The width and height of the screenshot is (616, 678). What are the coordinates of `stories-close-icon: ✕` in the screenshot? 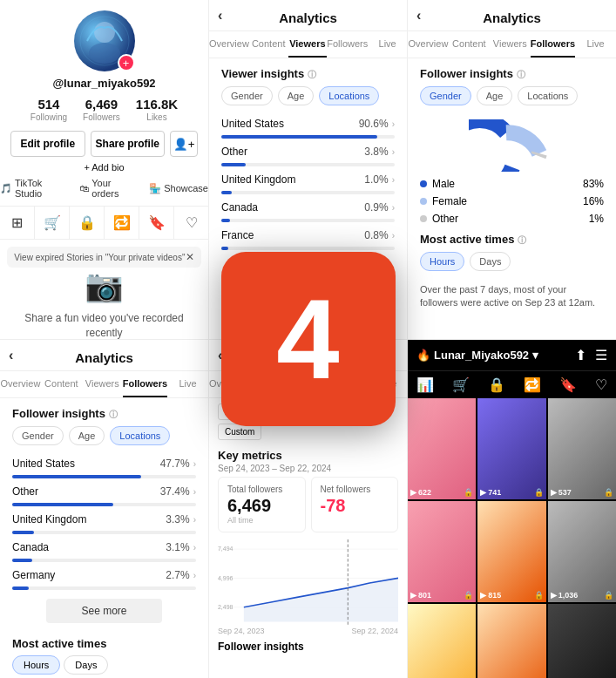 It's located at (190, 257).